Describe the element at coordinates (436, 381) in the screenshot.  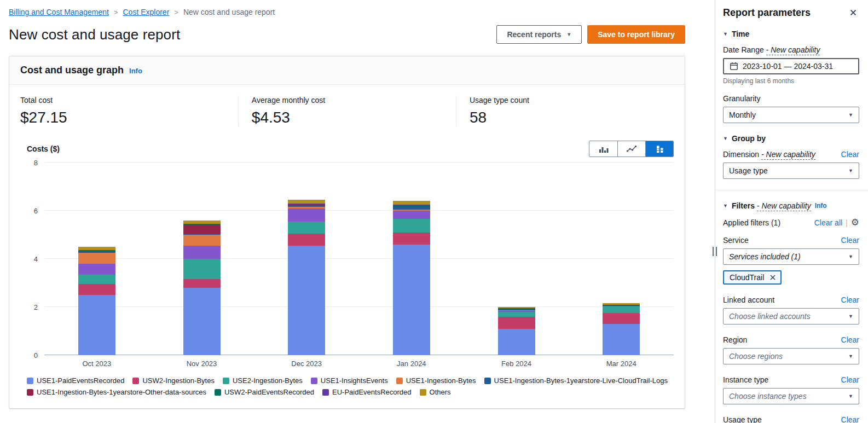
I see `legend-item: USE1-Ingestion-Bytes` at that location.